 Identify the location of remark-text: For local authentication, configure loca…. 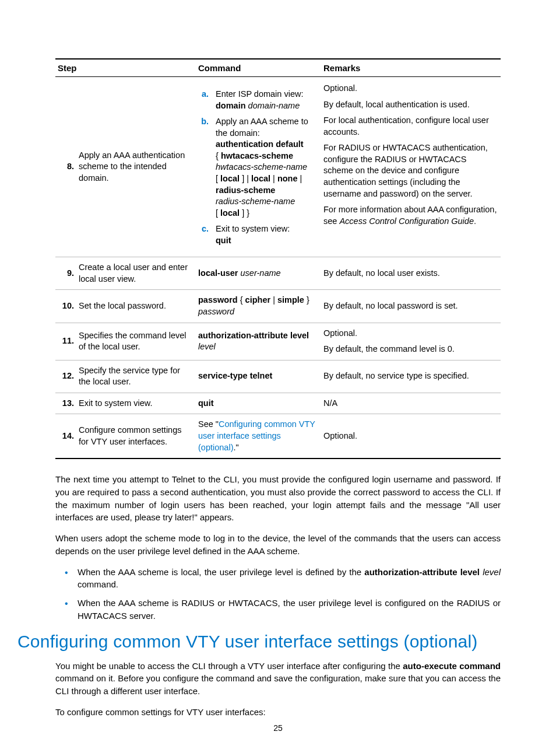
(411, 126).